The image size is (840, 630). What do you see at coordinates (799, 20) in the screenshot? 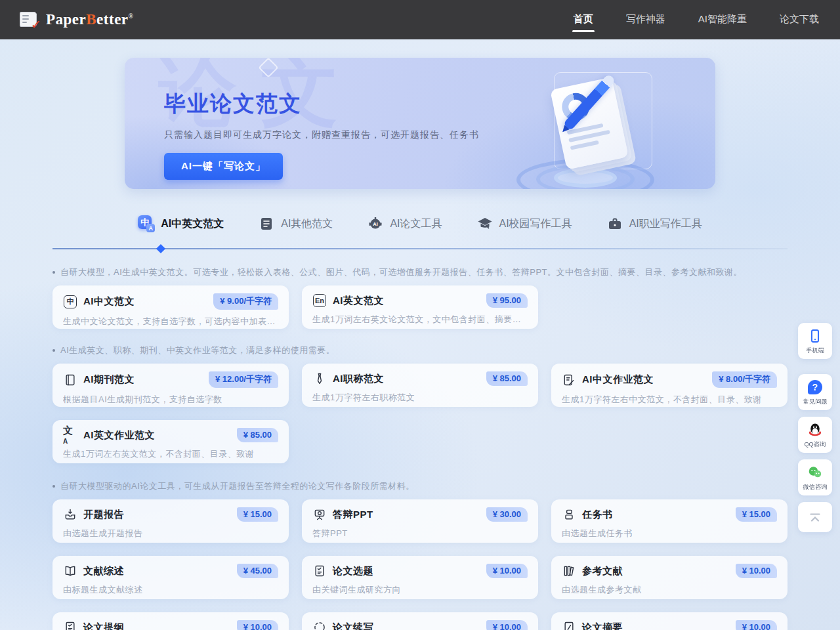
I see `nav-item-3: 论文下载` at bounding box center [799, 20].